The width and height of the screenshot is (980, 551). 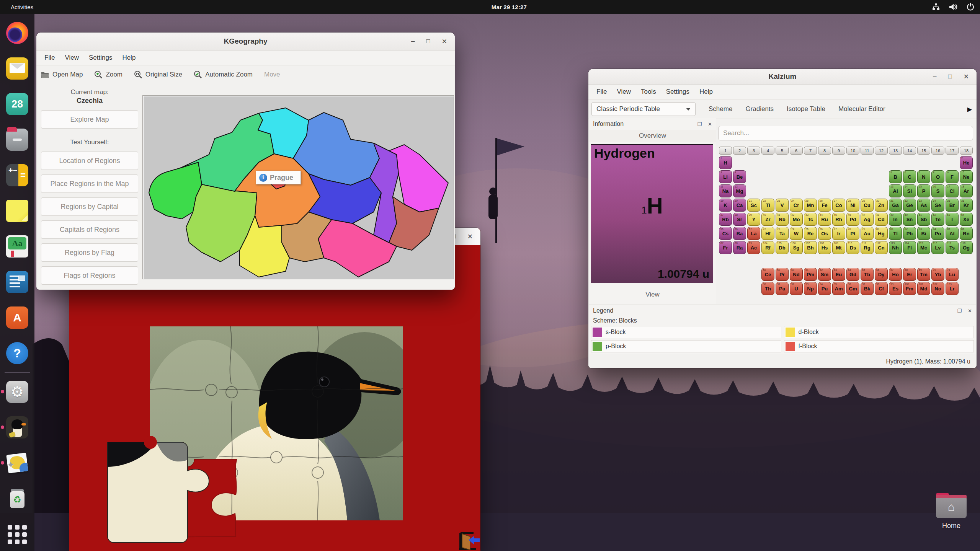 I want to click on element-No: 102No, so click(x=938, y=289).